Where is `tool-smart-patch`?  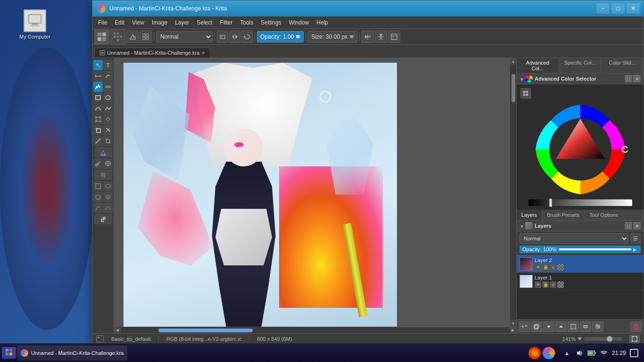
tool-smart-patch is located at coordinates (108, 164).